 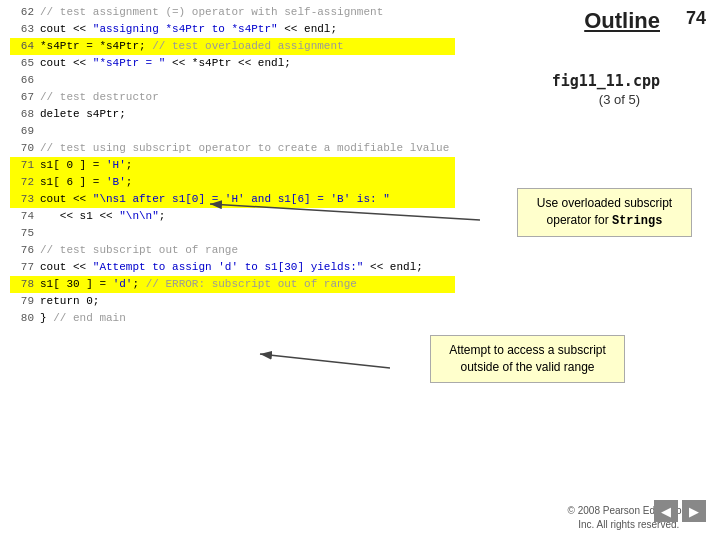 I want to click on code-line-70: 70 // test using subscript operator to c…, so click(x=232, y=148).